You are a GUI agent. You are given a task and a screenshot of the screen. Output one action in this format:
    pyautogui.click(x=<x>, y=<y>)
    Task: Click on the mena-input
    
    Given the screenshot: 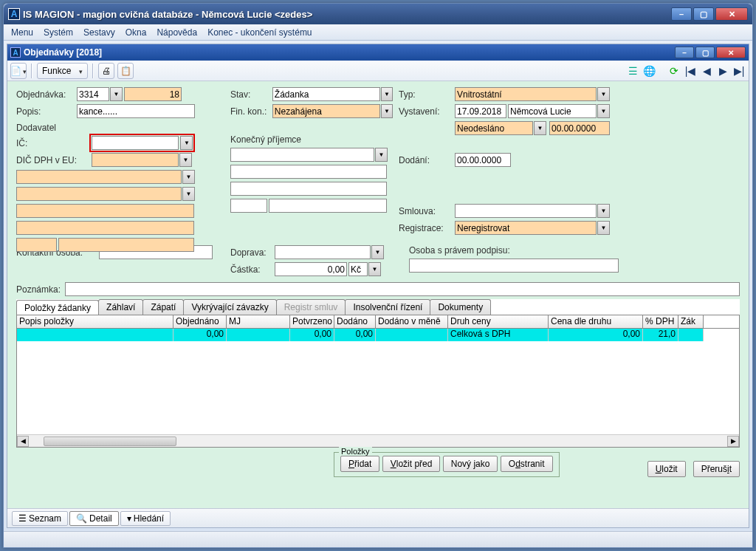 What is the action you would take?
    pyautogui.click(x=358, y=269)
    